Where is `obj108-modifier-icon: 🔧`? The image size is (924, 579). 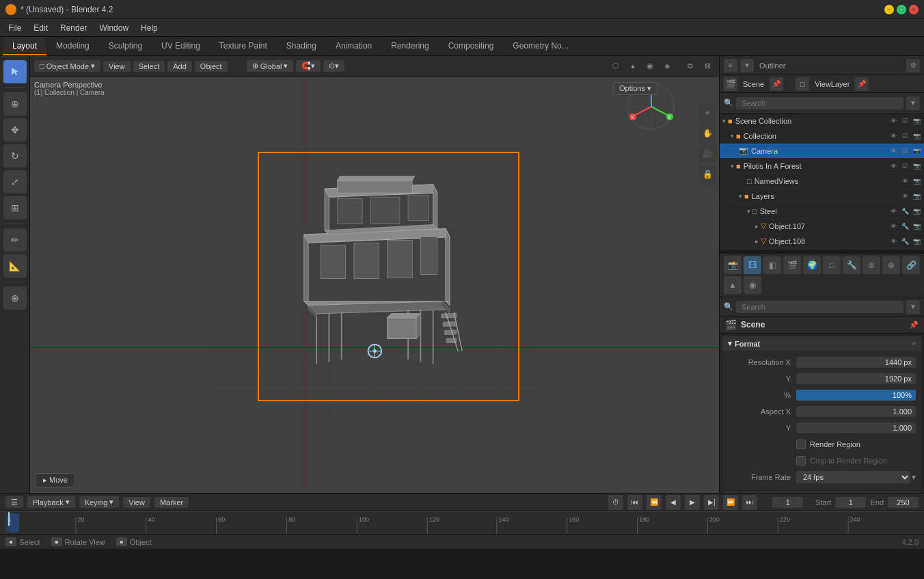
obj108-modifier-icon: 🔧 is located at coordinates (905, 241).